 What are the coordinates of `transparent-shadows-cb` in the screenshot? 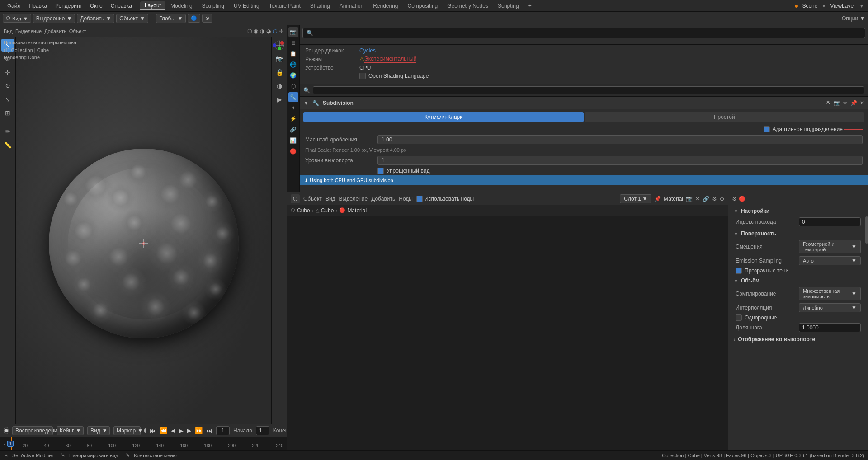 It's located at (739, 271).